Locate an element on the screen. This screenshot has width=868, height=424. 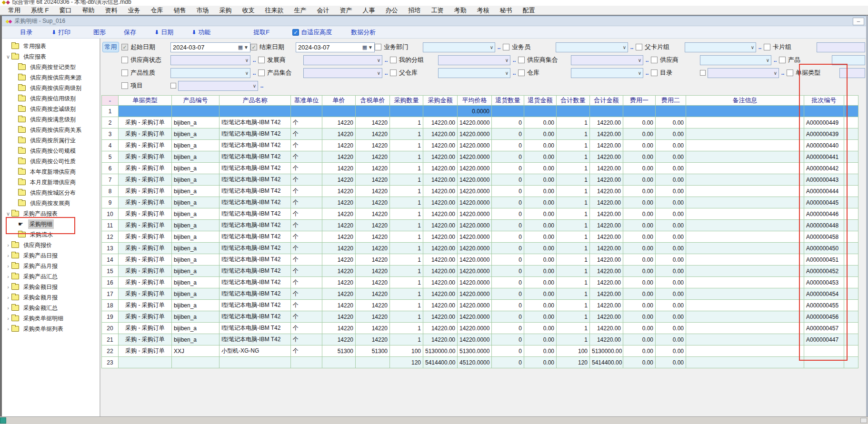
project-dropdown: ∨ is located at coordinates (218, 86).